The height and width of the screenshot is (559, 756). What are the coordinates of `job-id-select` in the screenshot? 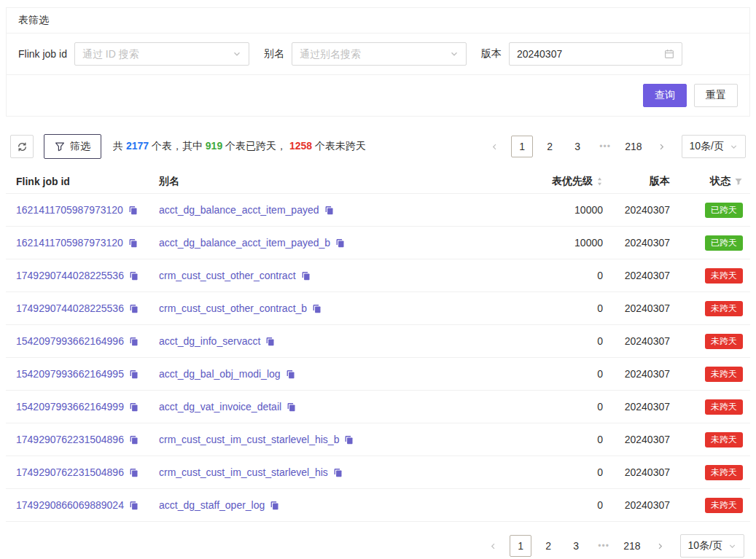 It's located at (162, 54).